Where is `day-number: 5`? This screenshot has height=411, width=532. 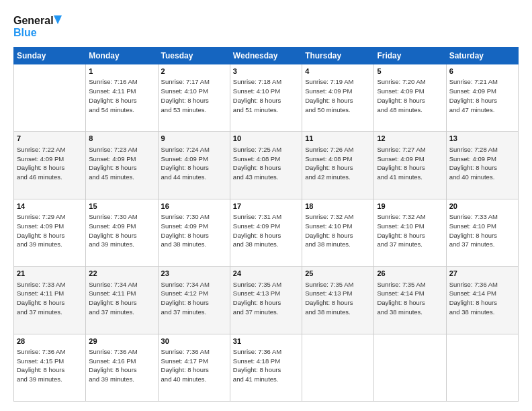 day-number: 5 is located at coordinates (410, 71).